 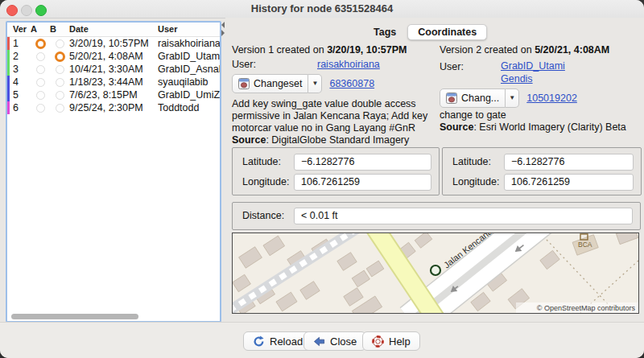 I want to click on table-row: 3 10/4/21, 3:30AM GrabID_Asnalita, so click(x=114, y=69).